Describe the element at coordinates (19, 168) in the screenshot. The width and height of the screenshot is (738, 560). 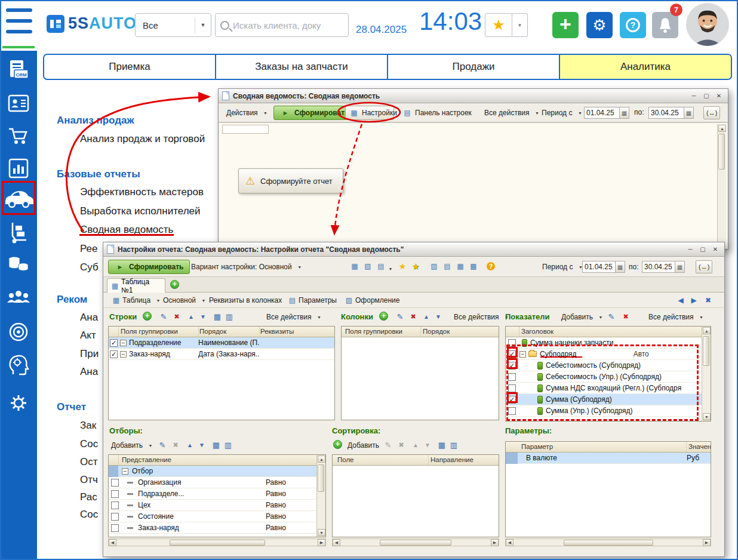
I see `sidebar-item-reports` at that location.